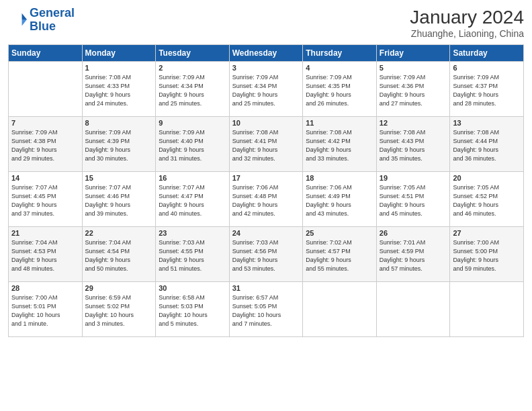 The width and height of the screenshot is (532, 411). What do you see at coordinates (486, 178) in the screenshot?
I see `day-number: 20` at bounding box center [486, 178].